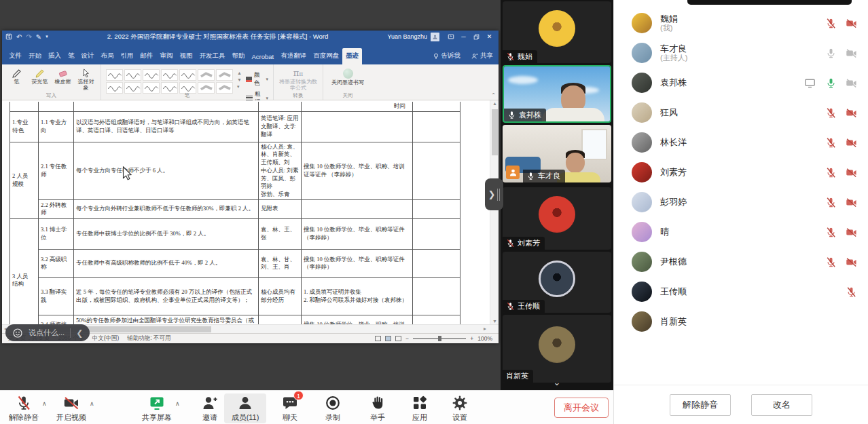 This screenshot has width=868, height=424. I want to click on pen-style-gallery, so click(170, 81).